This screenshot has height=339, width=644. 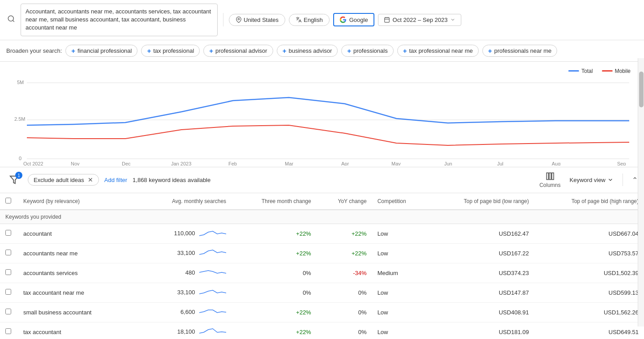 What do you see at coordinates (589, 201) in the screenshot?
I see `bid-high-header: Top of page bid (high range)` at bounding box center [589, 201].